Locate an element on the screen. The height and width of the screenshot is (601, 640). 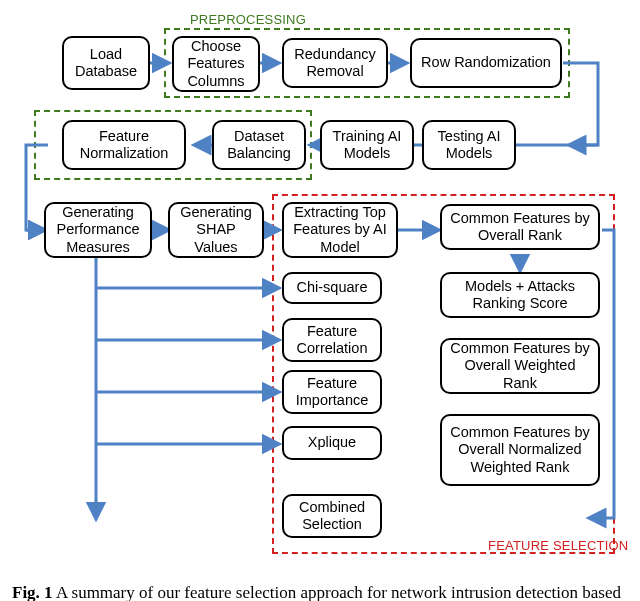
box-redundancy-removal: Redundancy Removal is located at coordinates (335, 63).